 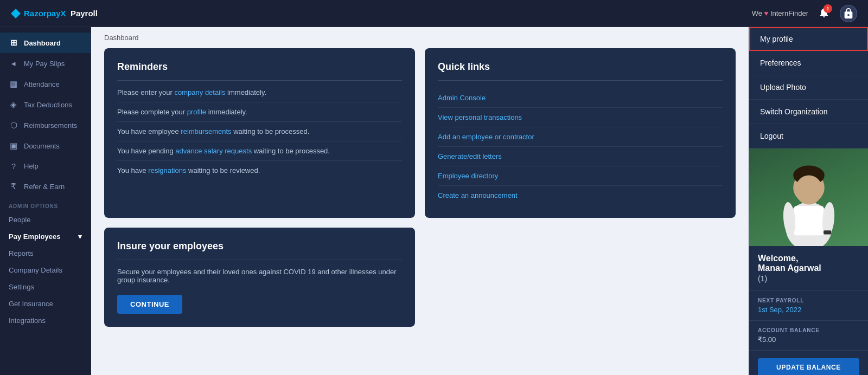 What do you see at coordinates (809, 197) in the screenshot?
I see `person-silhouette-svg` at bounding box center [809, 197].